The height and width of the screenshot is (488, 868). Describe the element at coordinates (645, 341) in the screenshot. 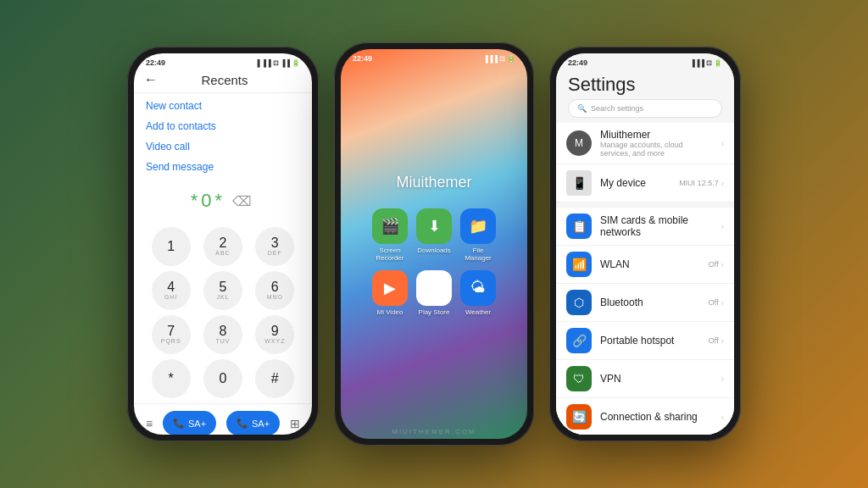

I see `settings-item-hotspot: 🔗 Portable hotspot Off ›` at that location.